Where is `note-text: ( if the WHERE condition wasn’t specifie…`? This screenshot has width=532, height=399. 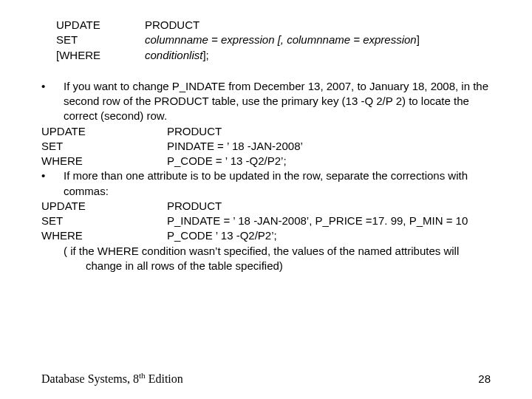 note-text: ( if the WHERE condition wasn’t specifie… is located at coordinates (277, 259).